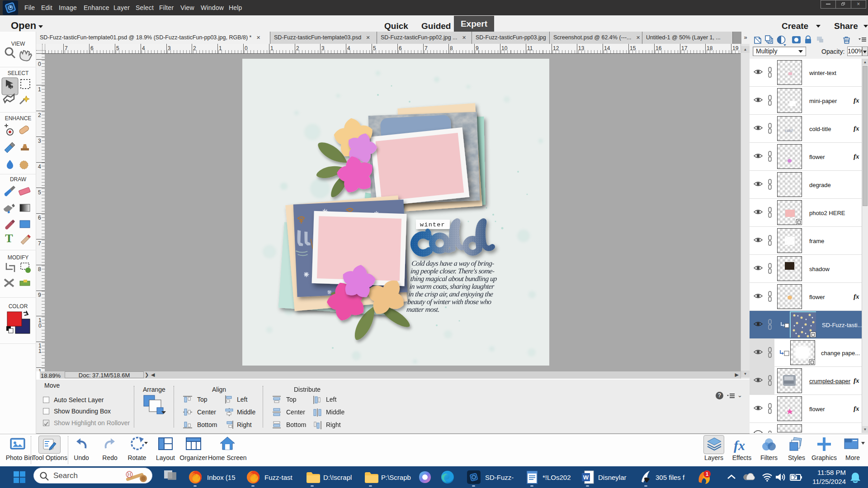  I want to click on svg-text: 1, so click(707, 474).